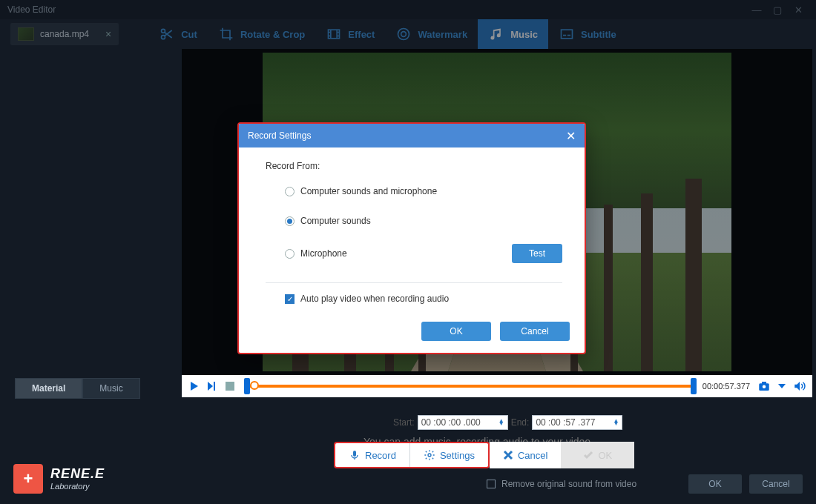 The height and width of the screenshot is (504, 816). I want to click on autoplay-label: Auto play video when recording audio, so click(375, 299).